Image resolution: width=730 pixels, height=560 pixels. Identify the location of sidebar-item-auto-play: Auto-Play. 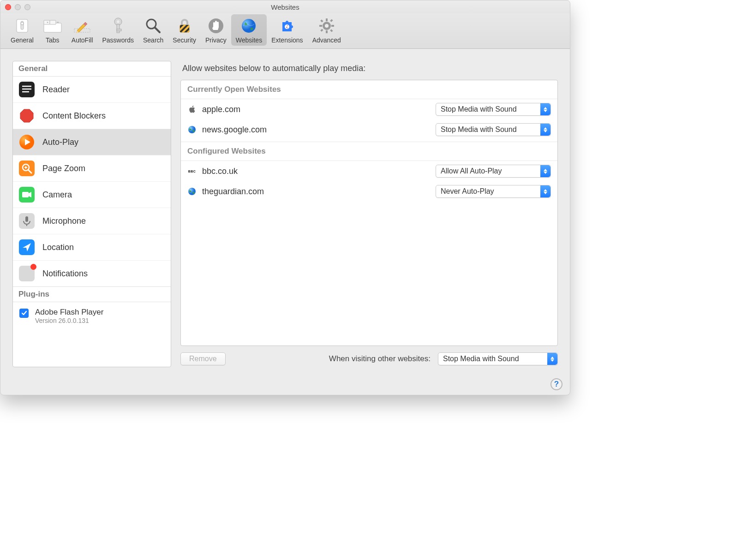
(92, 142).